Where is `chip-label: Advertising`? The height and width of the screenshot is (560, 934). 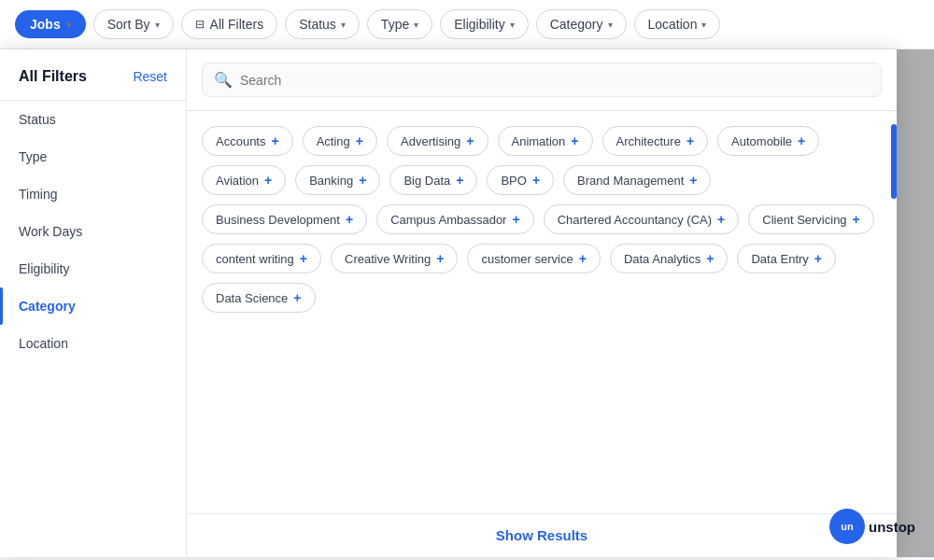 chip-label: Advertising is located at coordinates (431, 142).